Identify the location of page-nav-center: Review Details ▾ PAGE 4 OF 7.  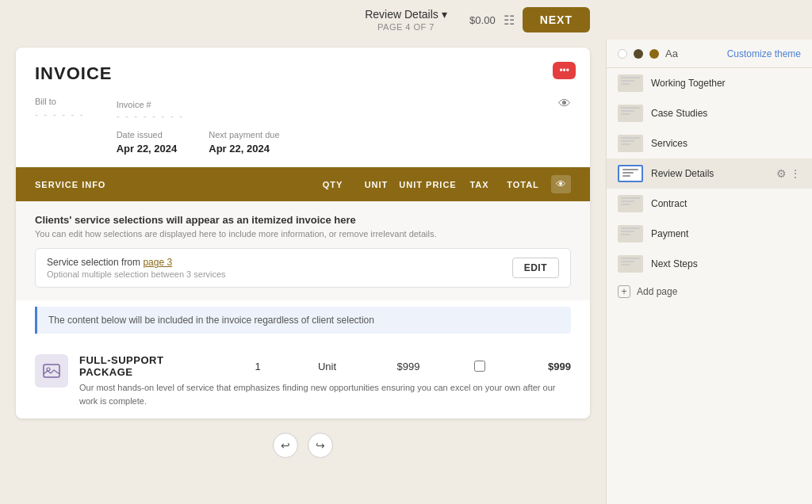
(406, 20).